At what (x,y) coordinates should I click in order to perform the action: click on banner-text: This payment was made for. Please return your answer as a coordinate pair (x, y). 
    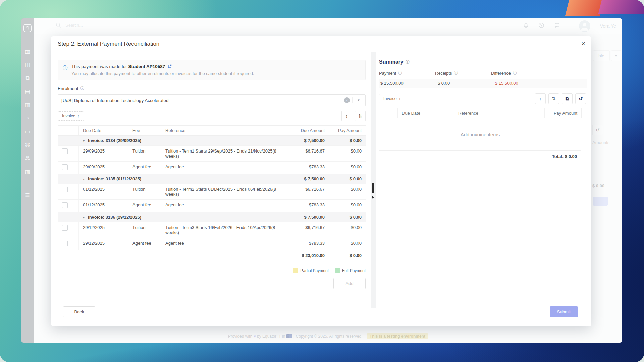
    Looking at the image, I should click on (99, 66).